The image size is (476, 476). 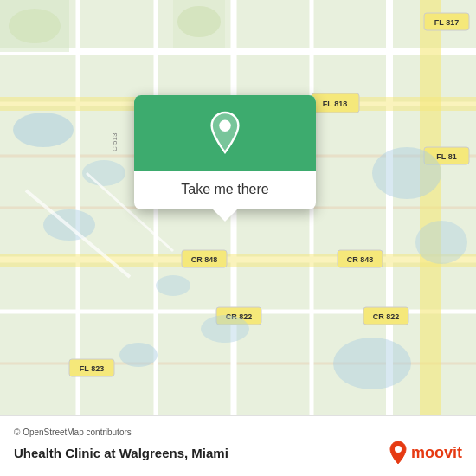 I want to click on popup-card: Take me there, so click(x=225, y=152).